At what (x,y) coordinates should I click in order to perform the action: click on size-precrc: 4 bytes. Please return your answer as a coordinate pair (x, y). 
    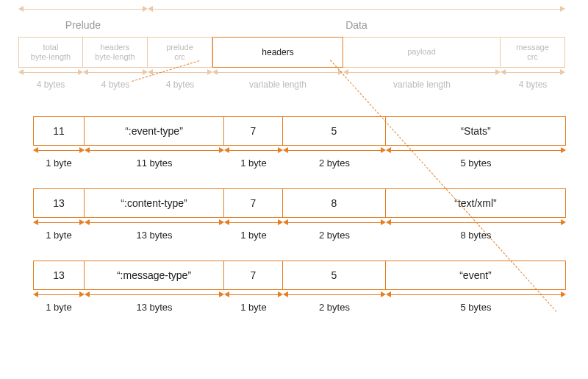
    Looking at the image, I should click on (180, 84).